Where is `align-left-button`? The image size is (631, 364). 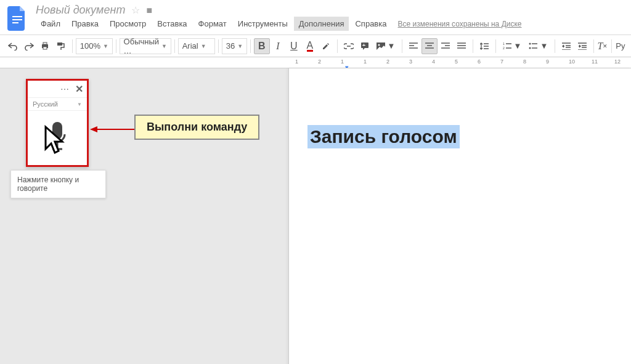 align-left-button is located at coordinates (413, 46).